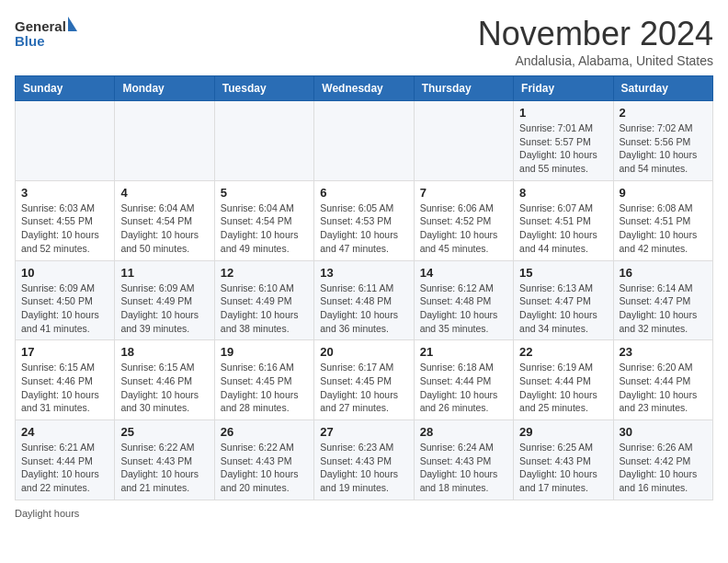 Image resolution: width=728 pixels, height=563 pixels. I want to click on calendar-cell: 26Sunrise: 6:22 AMSunset: 4:43 PMDayligh…, so click(264, 460).